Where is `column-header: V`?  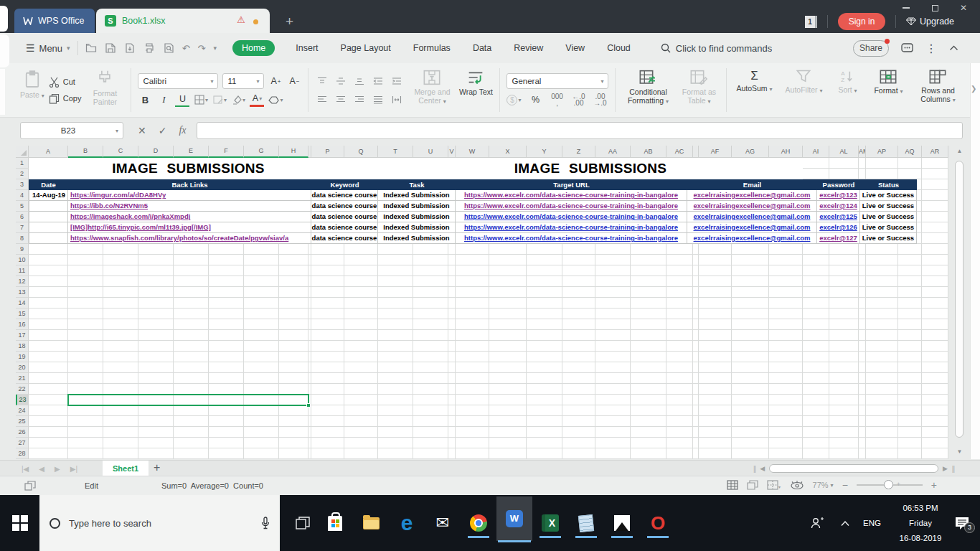
column-header: V is located at coordinates (452, 152).